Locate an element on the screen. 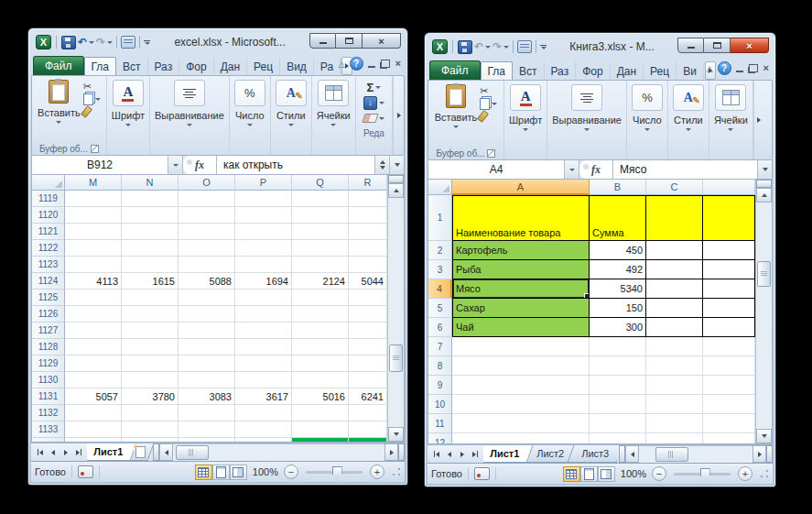  ribbon-tab-5: Дан is located at coordinates (627, 71).